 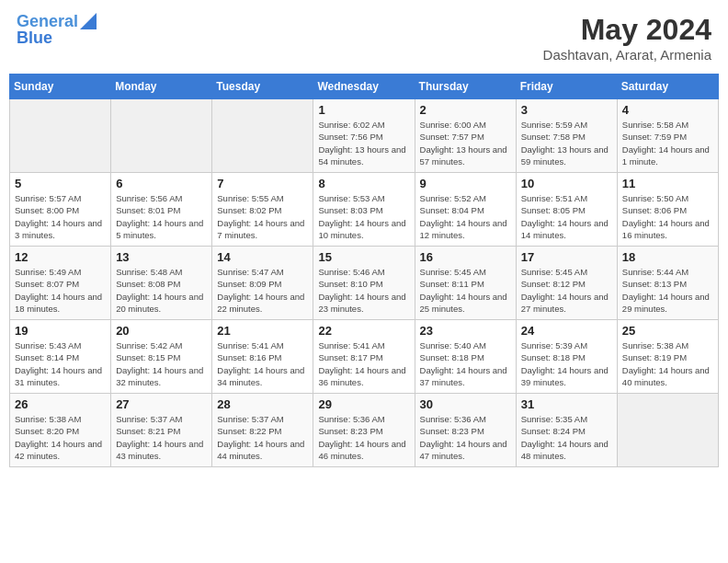 I want to click on day-number: 20, so click(x=162, y=331).